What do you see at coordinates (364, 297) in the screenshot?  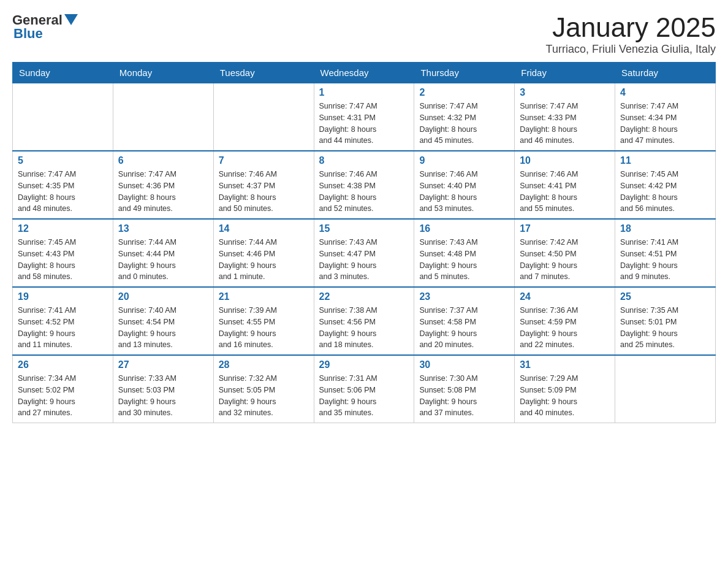 I see `day-number: 22` at bounding box center [364, 297].